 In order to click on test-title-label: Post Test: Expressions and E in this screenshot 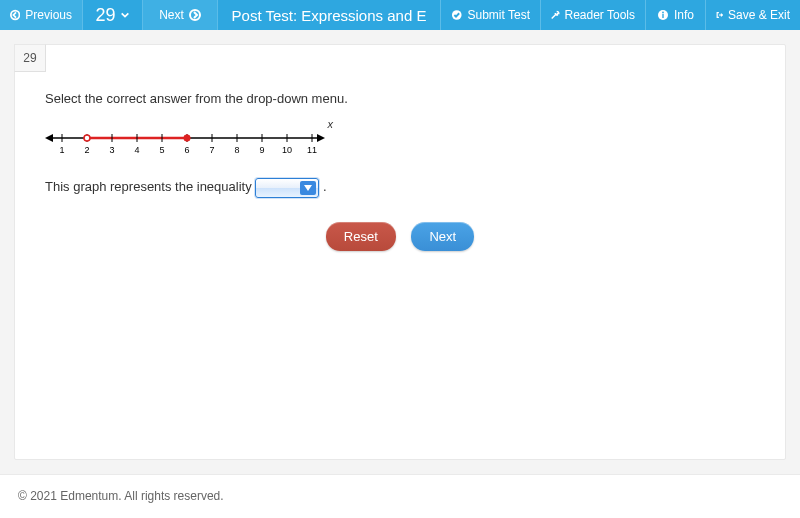, I will do `click(330, 16)`.